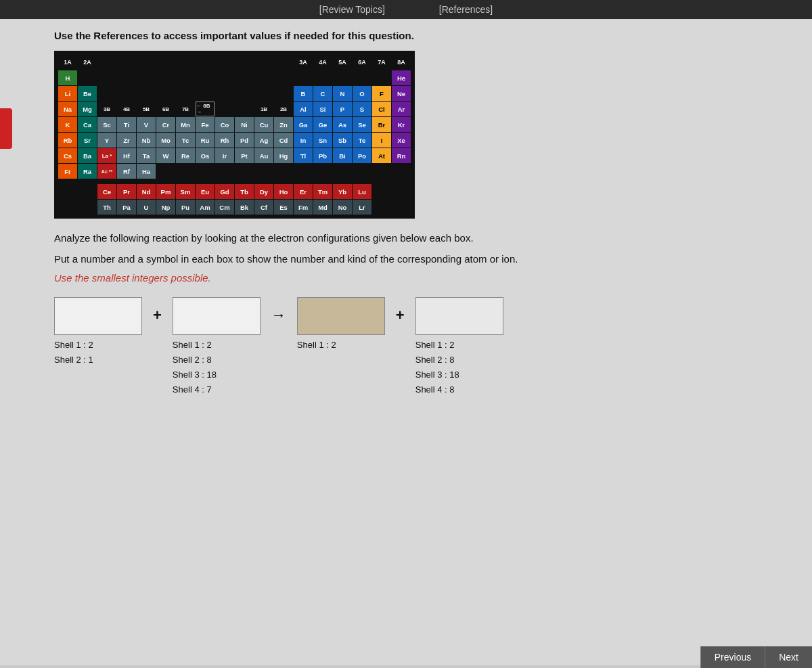 Image resolution: width=812 pixels, height=668 pixels. Describe the element at coordinates (352, 9) in the screenshot. I see `review-topics-link: [Review Topics]` at that location.